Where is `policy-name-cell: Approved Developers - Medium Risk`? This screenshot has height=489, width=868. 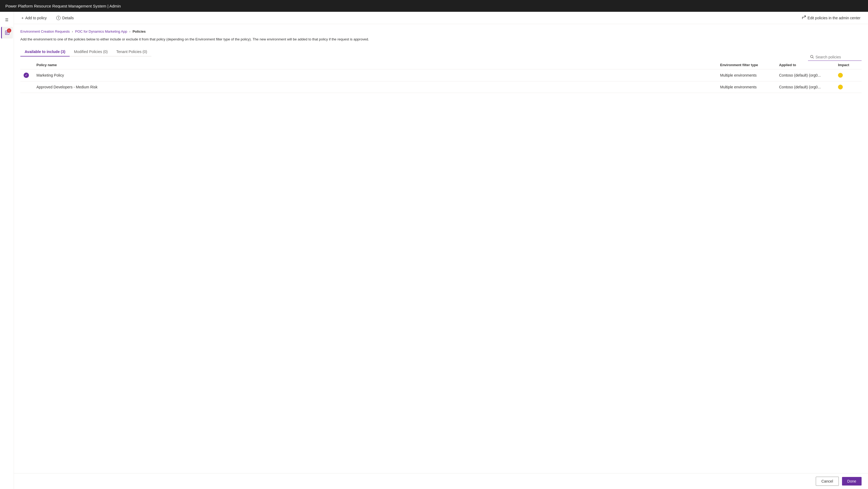
policy-name-cell: Approved Developers - Medium Risk is located at coordinates (375, 87).